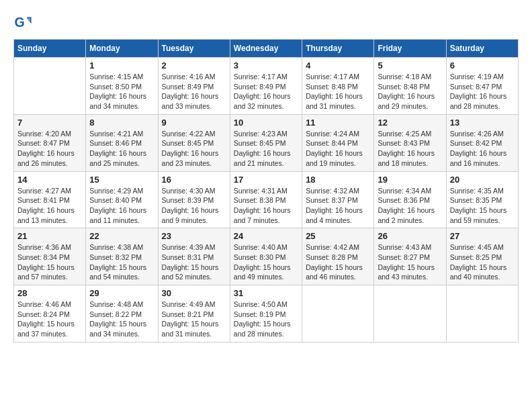 Image resolution: width=532 pixels, height=411 pixels. Describe the element at coordinates (122, 262) in the screenshot. I see `day-info: Sunrise: 4:38 AM Sunset: 8:32 PM Dayligh…` at that location.